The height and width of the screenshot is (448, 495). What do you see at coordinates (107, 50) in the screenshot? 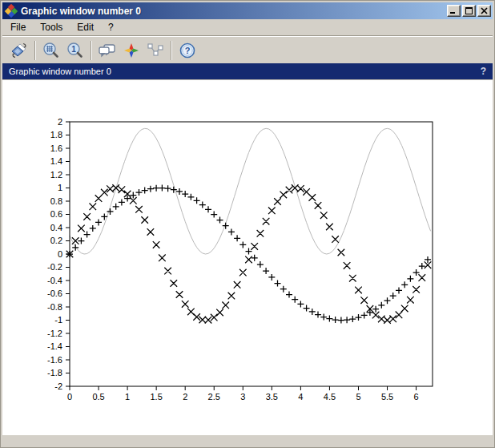
I see `ged-editor-button` at bounding box center [107, 50].